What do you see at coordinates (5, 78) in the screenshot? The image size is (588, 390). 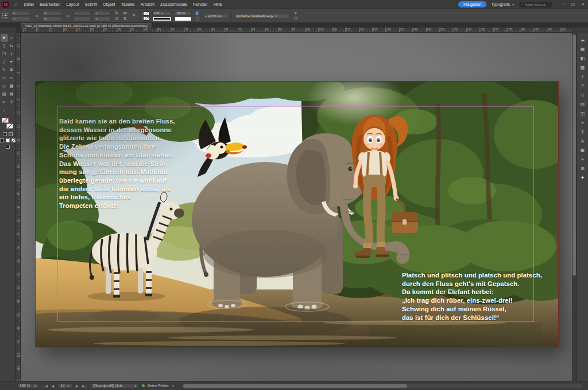 I see `rectangle-tool: ▭` at bounding box center [5, 78].